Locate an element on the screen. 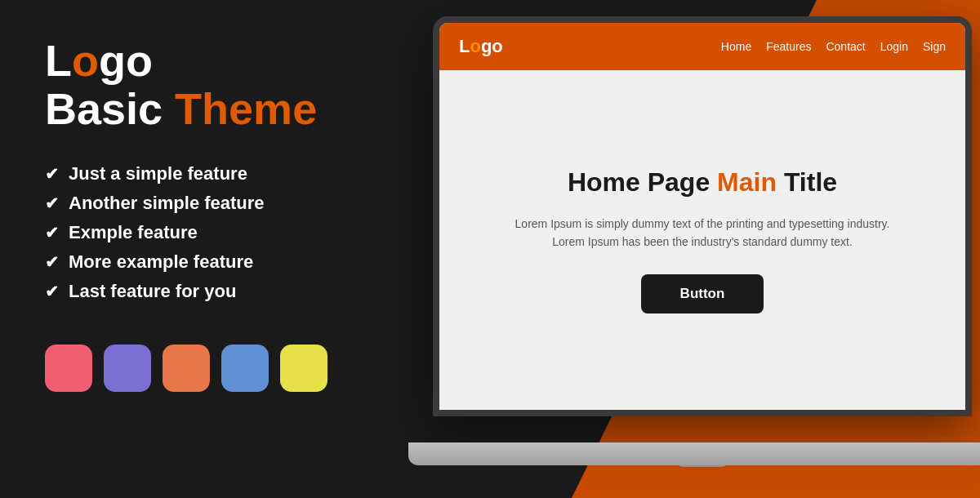  laptop-base is located at coordinates (694, 454).